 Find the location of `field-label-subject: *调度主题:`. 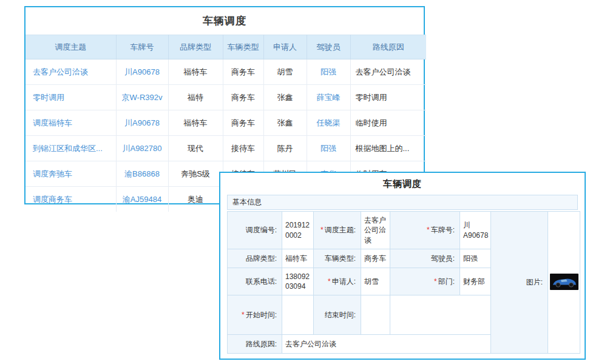

field-label-subject: *调度主题: is located at coordinates (337, 231).